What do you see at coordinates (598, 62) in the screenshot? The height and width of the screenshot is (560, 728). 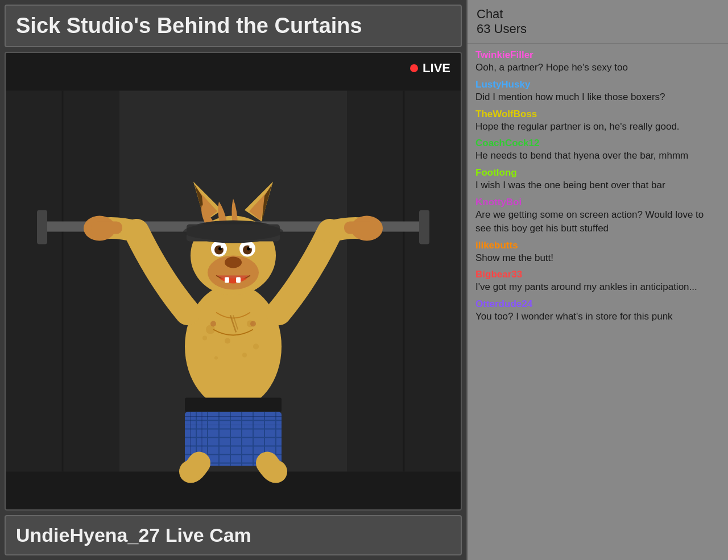 I see `chat-message-entry: TwinkieFillerOoh, a partner? Hope he's s…` at bounding box center [598, 62].